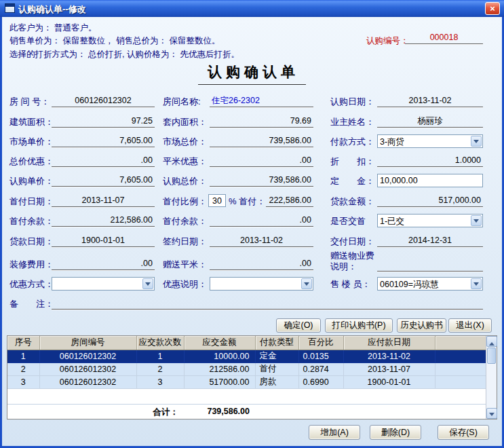  I want to click on down-payment-ratio-label: 首付比例：, so click(185, 202).